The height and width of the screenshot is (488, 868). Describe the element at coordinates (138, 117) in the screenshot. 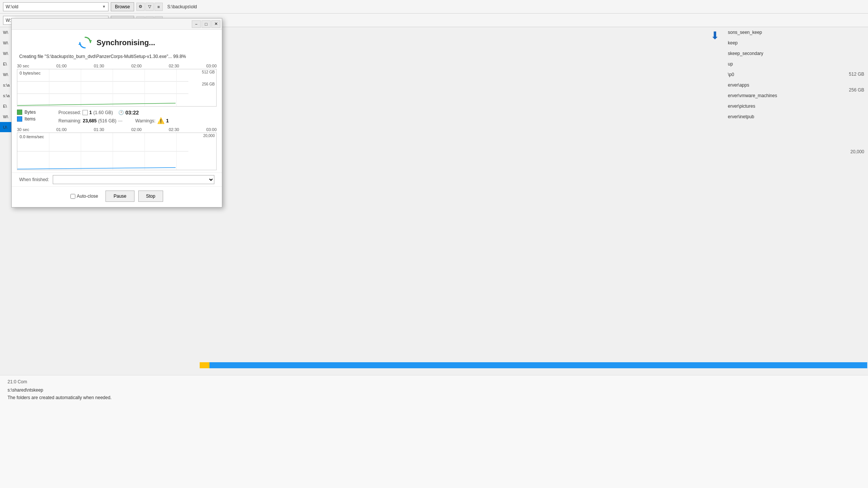

I see `processed-remaining: Processed: 1 (1.60 GB) 🕐 03:22 Remaining…` at that location.